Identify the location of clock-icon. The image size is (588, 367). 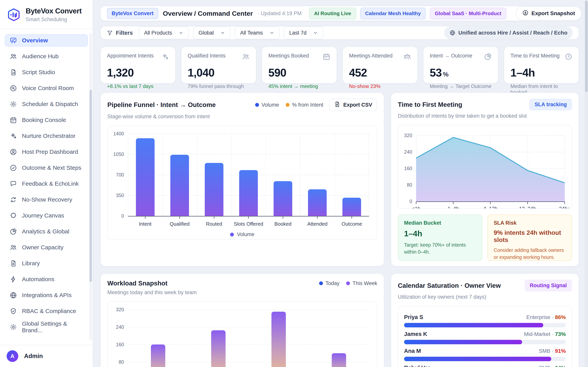
(569, 57).